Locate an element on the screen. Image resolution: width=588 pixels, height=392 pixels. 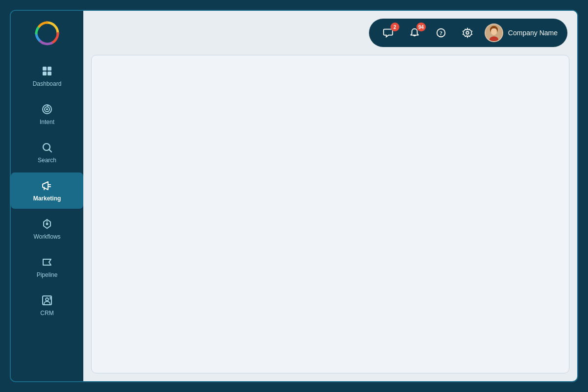
company-profile: Company Name is located at coordinates (521, 33).